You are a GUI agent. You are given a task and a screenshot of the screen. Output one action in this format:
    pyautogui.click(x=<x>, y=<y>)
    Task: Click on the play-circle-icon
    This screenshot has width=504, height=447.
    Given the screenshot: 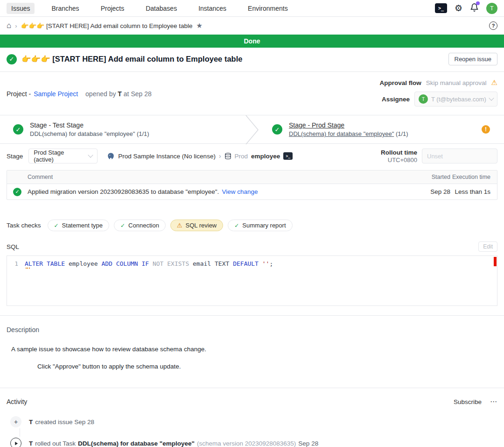 What is the action you would take?
    pyautogui.click(x=16, y=442)
    